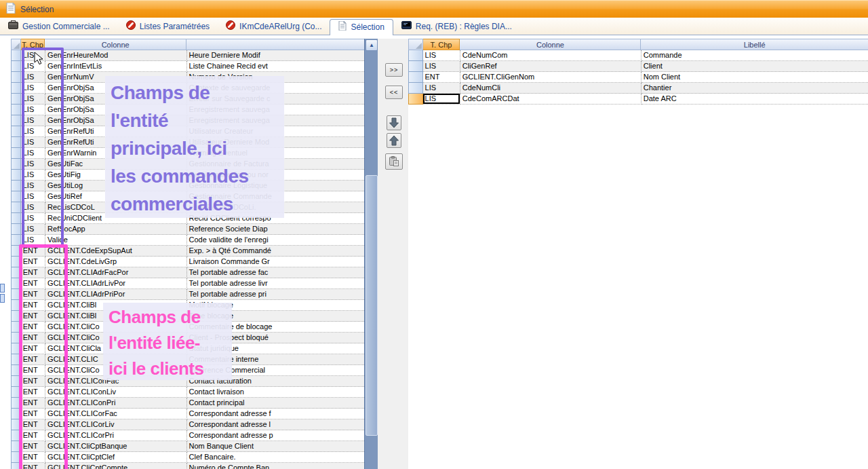 Image resolution: width=868 pixels, height=469 pixels. Describe the element at coordinates (187, 466) in the screenshot. I see `table-row: ENT GCLIENT.CliCptCompte Numéro de Compt…` at that location.